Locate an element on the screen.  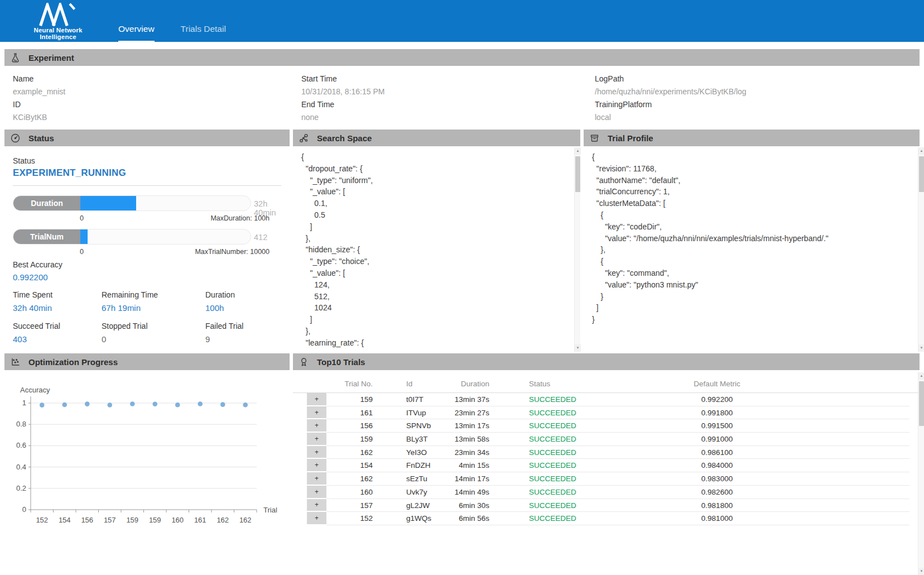
network-icon is located at coordinates (304, 138).